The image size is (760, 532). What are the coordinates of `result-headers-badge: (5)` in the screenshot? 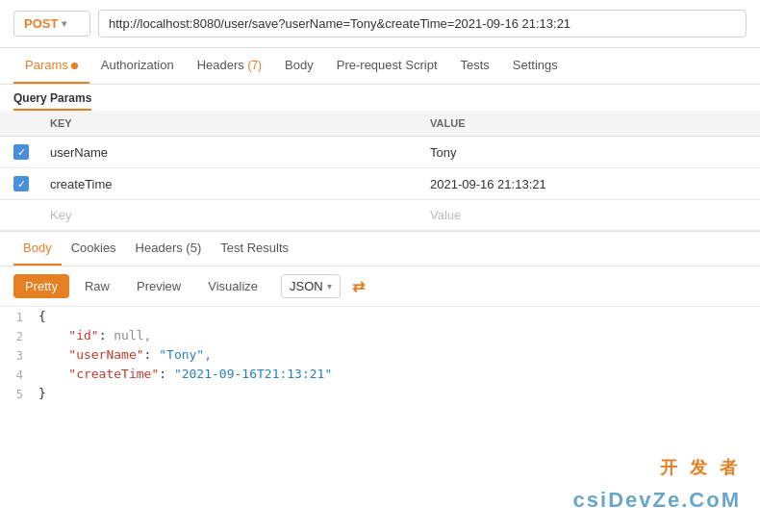 It's located at (193, 248).